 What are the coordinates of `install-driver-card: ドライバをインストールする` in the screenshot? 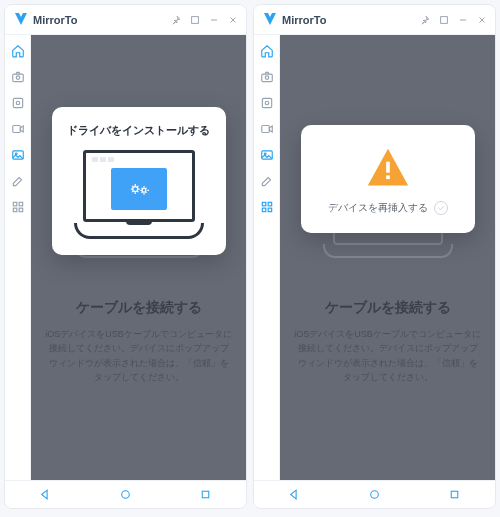 It's located at (139, 181).